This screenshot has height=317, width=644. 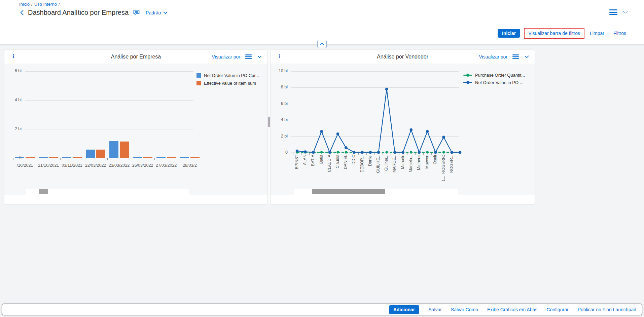 I want to click on vertical-scrollbar-thumb, so click(x=269, y=122).